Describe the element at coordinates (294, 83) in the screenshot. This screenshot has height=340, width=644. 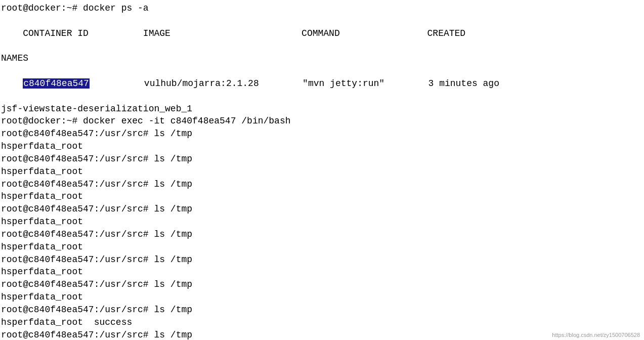
I see `container-row-rest: vulhub/mojarra:2.1.28 "mvn jetty:run" 3 …` at that location.